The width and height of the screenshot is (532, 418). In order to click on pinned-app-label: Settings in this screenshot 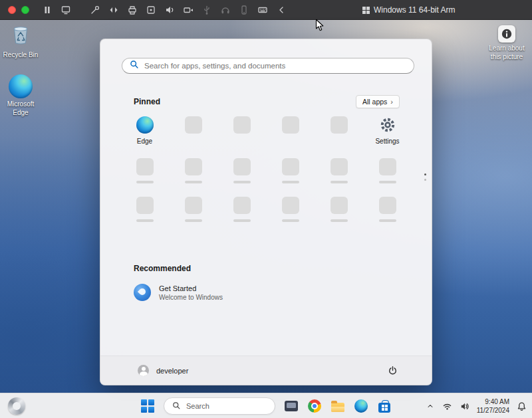, I will do `click(387, 141)`.